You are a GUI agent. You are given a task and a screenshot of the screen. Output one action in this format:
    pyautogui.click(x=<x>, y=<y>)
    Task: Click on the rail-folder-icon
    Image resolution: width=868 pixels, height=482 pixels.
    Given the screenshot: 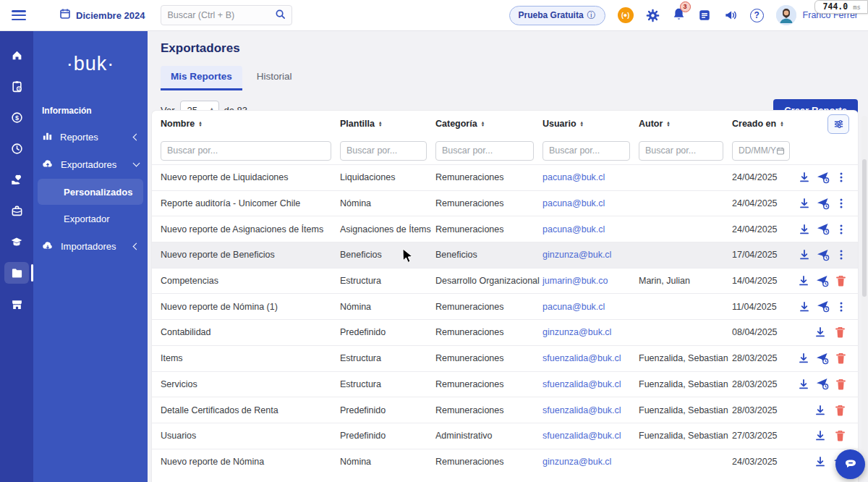 What is the action you would take?
    pyautogui.click(x=17, y=273)
    